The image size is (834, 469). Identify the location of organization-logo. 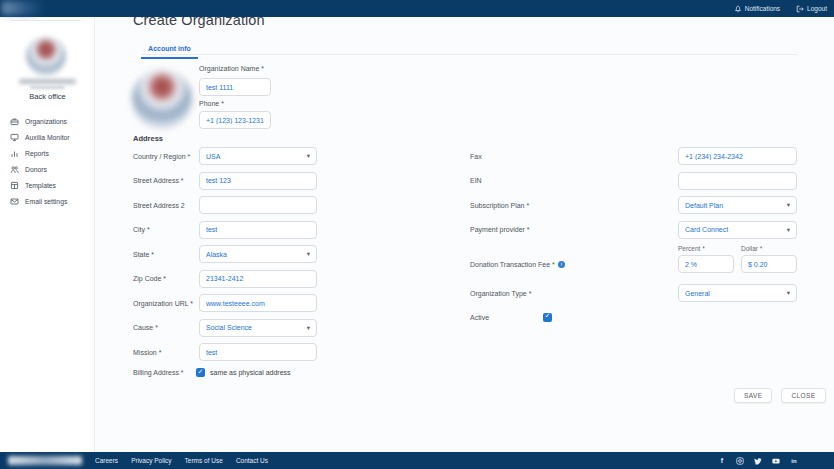
(46, 56).